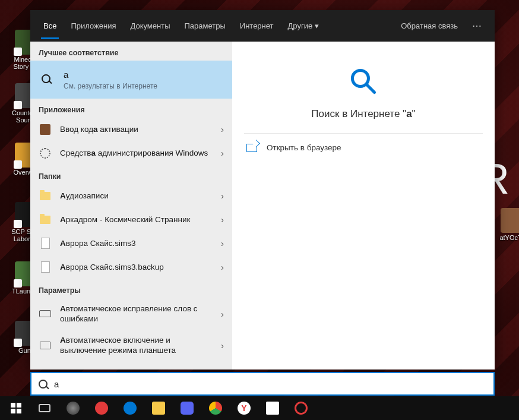 Image resolution: width=519 pixels, height=420 pixels. Describe the element at coordinates (131, 80) in the screenshot. I see `best-match-result: a См. результаты в Интернете` at that location.